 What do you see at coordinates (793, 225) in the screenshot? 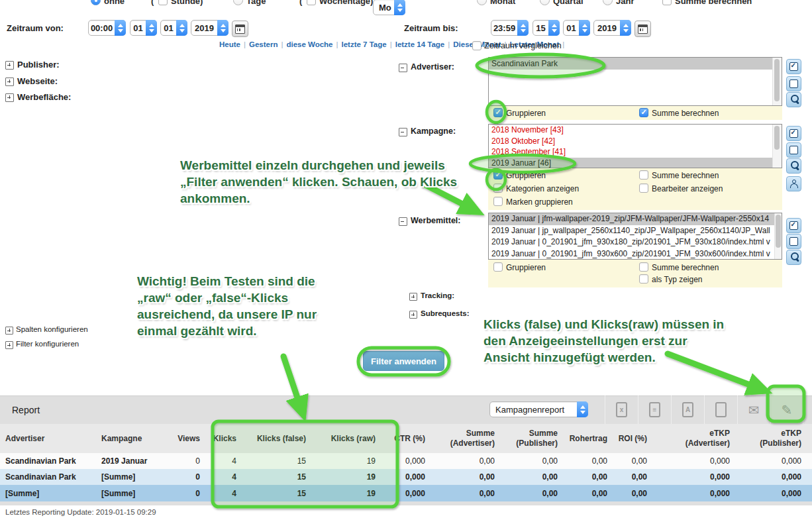
I see `werbemittel-select-all-button` at bounding box center [793, 225].